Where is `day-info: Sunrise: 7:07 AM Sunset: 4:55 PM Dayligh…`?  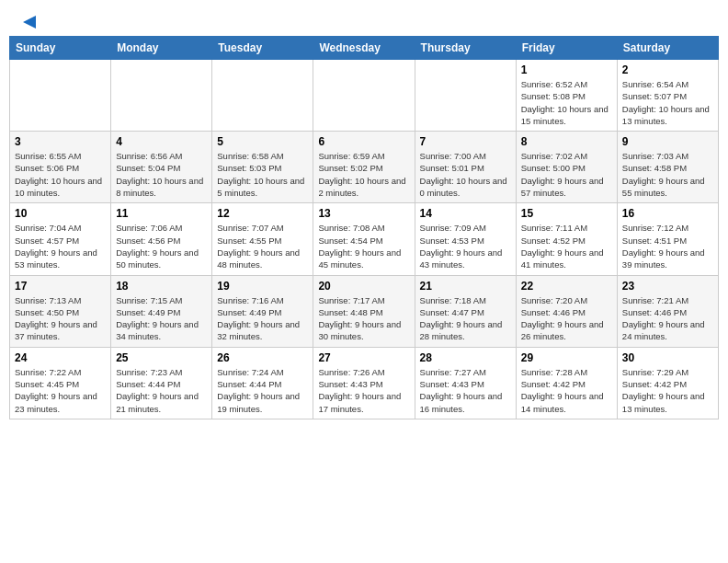
day-info: Sunrise: 7:07 AM Sunset: 4:55 PM Dayligh… is located at coordinates (263, 247).